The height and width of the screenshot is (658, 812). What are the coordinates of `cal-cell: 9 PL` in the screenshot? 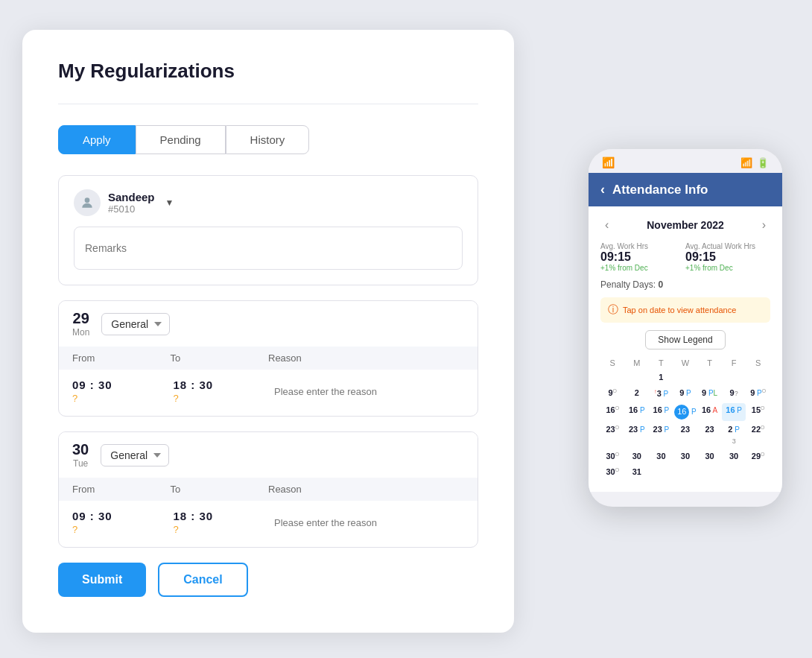 It's located at (709, 393).